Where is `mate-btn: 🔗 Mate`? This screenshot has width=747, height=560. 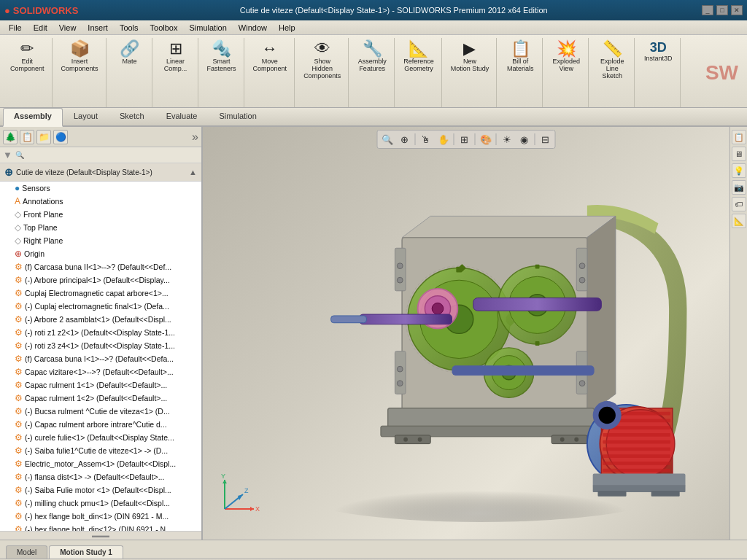
mate-btn: 🔗 Mate is located at coordinates (130, 53).